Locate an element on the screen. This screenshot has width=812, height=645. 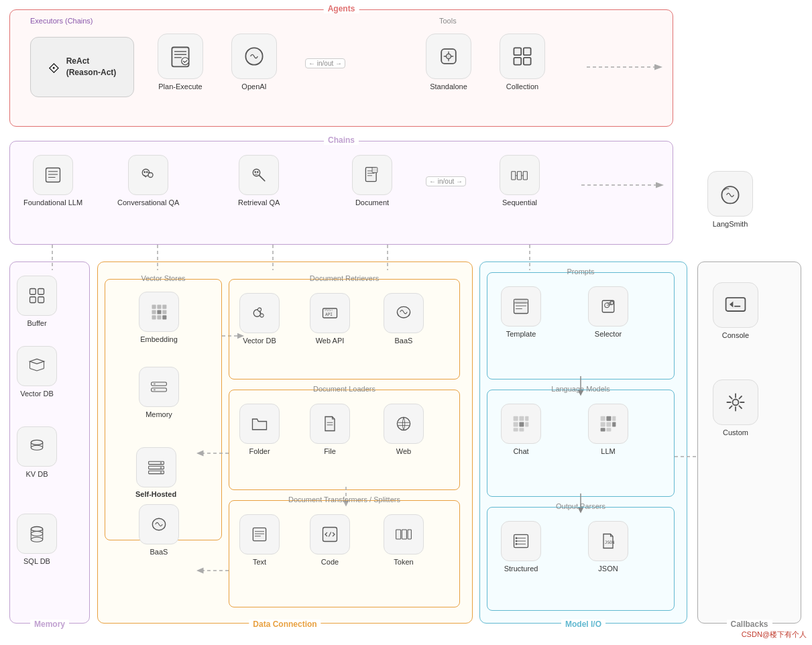
retrieval-qa-item: Retrieval QA is located at coordinates (259, 181).